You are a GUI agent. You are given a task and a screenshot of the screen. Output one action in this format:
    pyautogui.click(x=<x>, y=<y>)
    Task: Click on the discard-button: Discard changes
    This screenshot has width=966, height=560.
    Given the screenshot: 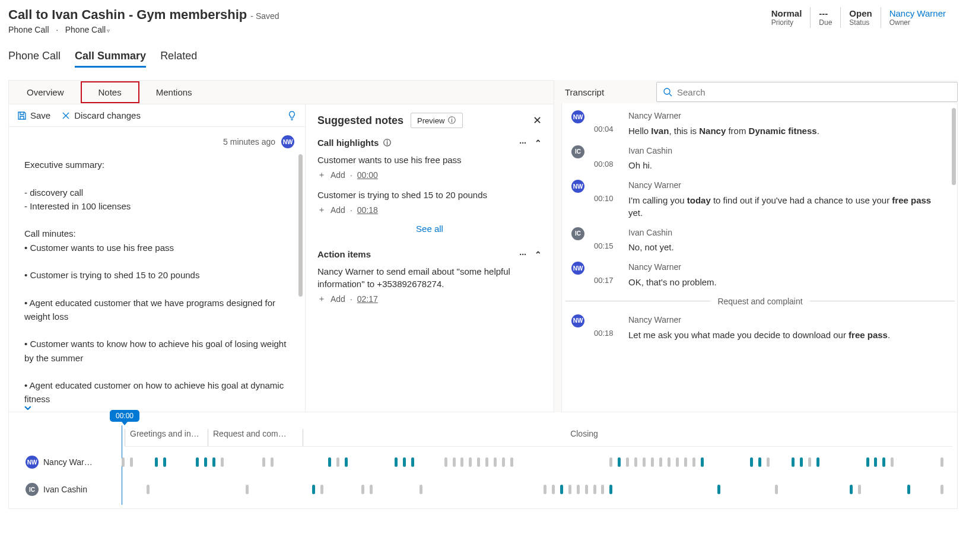 What is the action you would take?
    pyautogui.click(x=101, y=115)
    